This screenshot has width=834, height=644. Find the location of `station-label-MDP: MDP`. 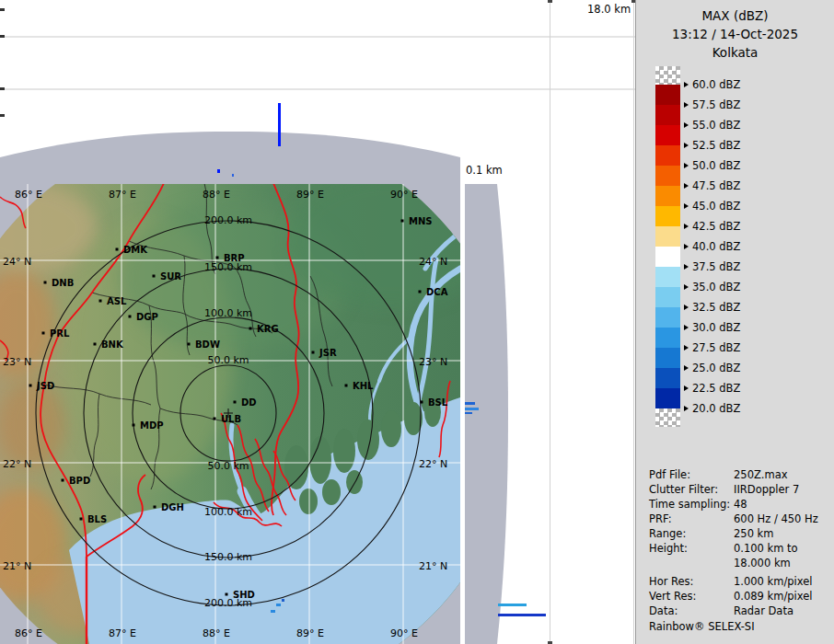

station-label-MDP: MDP is located at coordinates (152, 425).